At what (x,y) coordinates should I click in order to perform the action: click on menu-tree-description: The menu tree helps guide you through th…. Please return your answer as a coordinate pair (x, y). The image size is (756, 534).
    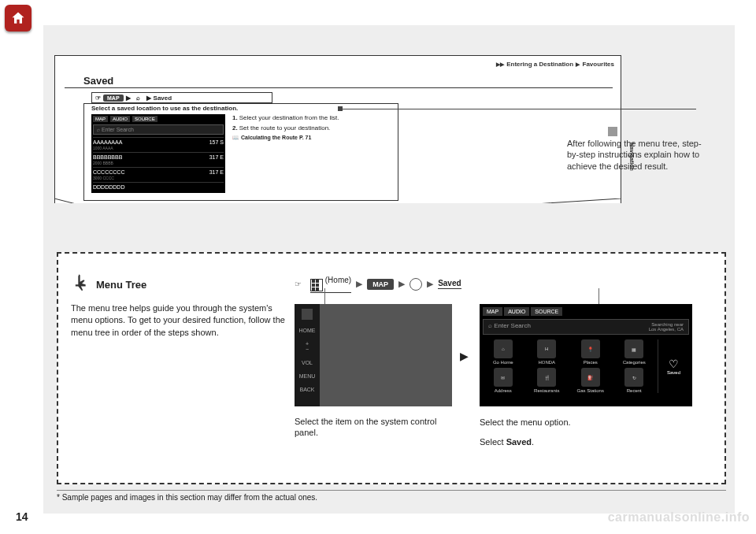
    Looking at the image, I should click on (180, 321).